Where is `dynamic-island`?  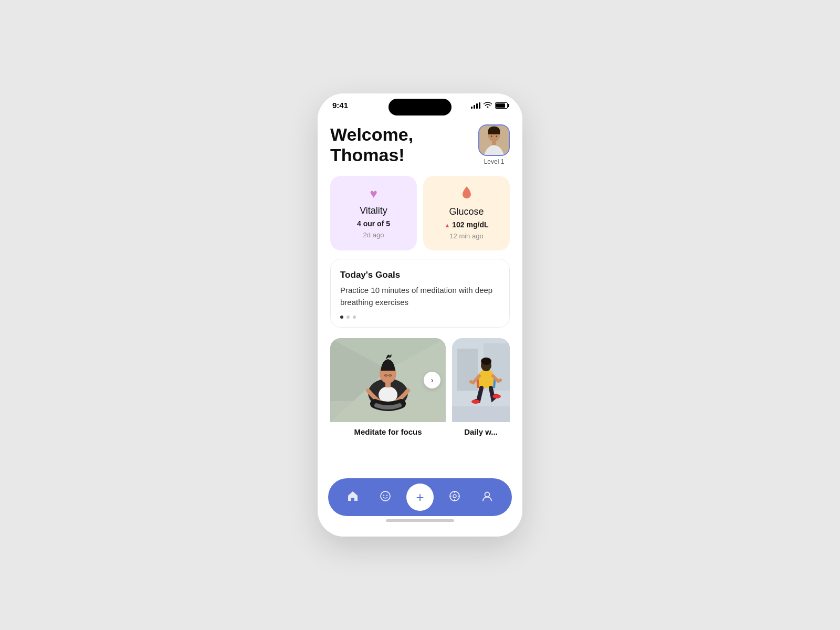
dynamic-island is located at coordinates (420, 107).